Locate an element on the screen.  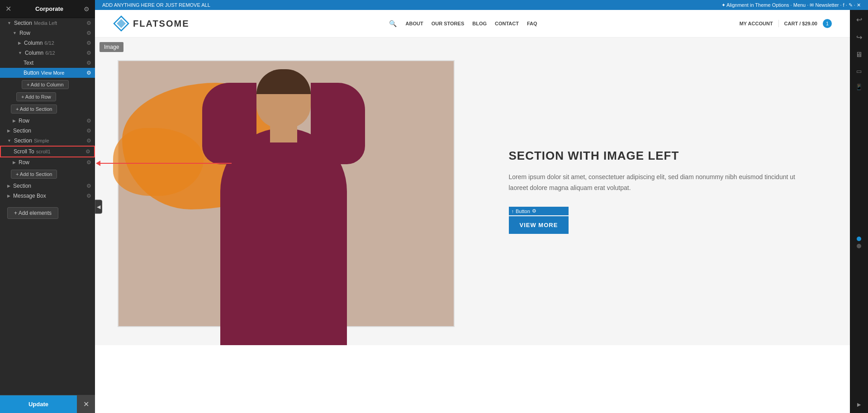
add-to-column-wrapper: + Add to Column is located at coordinates (47, 85).